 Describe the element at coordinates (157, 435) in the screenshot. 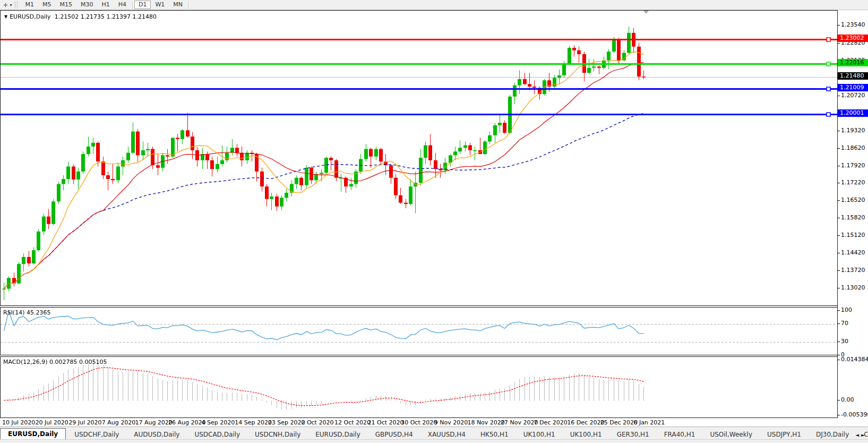

I see `tab-audusd-daily-2: AUDUSD,Daily` at that location.